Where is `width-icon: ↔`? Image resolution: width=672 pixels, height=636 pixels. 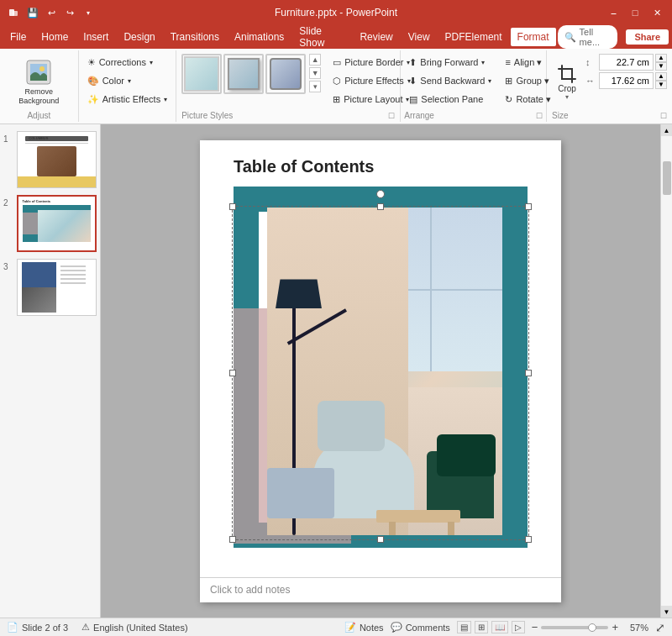 width-icon: ↔ is located at coordinates (591, 81).